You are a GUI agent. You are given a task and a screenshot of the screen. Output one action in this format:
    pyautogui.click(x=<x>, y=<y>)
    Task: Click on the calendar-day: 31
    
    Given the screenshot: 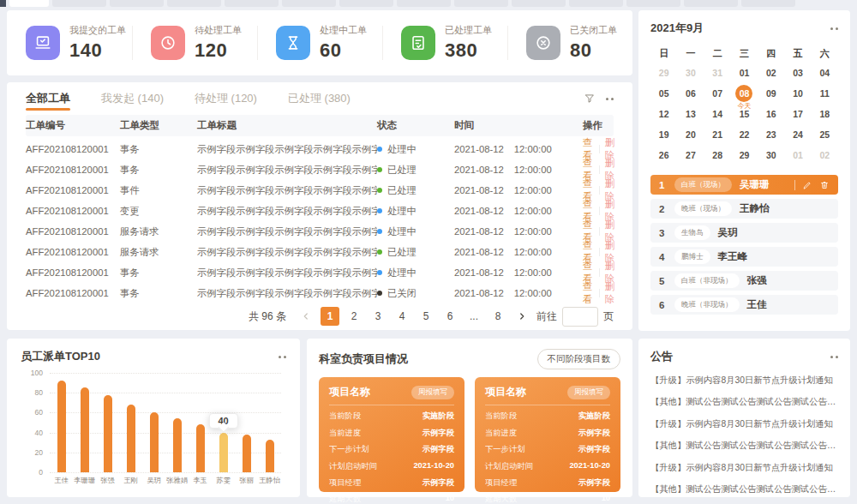 What is the action you would take?
    pyautogui.click(x=718, y=73)
    